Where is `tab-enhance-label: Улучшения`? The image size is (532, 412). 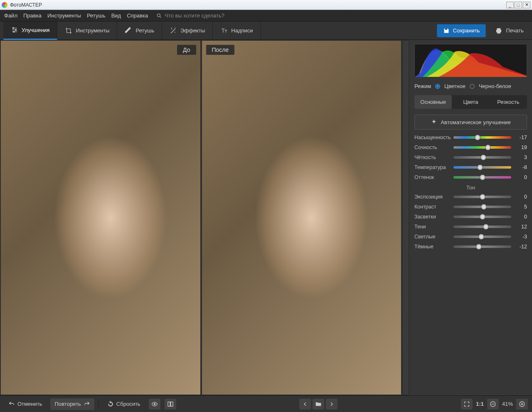 tab-enhance-label: Улучшения is located at coordinates (36, 30).